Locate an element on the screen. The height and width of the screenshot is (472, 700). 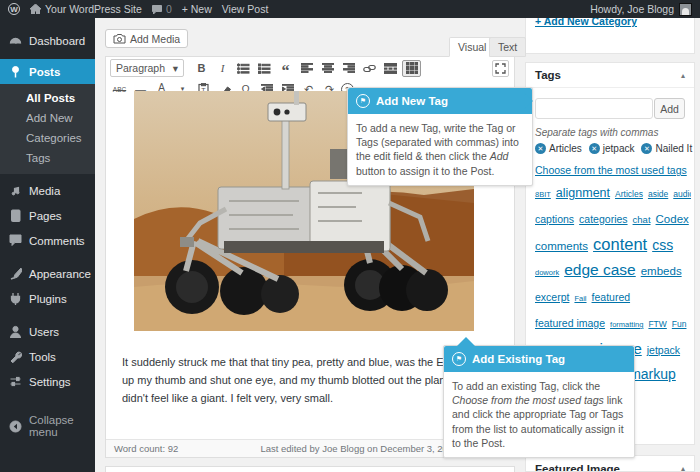
settings-sliders-icon is located at coordinates (16, 382).